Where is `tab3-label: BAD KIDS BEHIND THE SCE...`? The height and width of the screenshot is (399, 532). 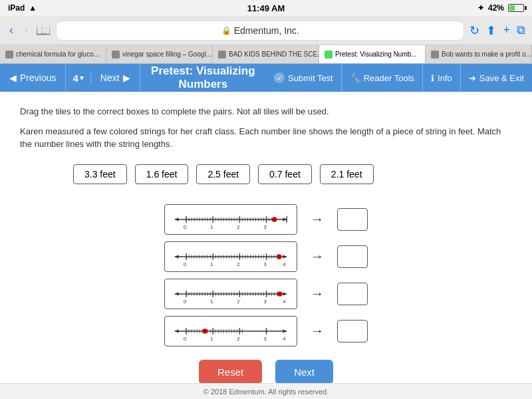
tab3-label: BAD KIDS BEHIND THE SCE... is located at coordinates (274, 55).